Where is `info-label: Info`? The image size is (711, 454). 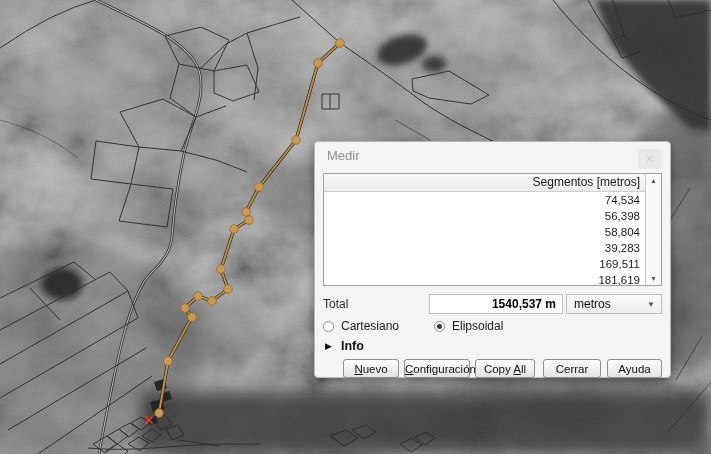
info-label: Info is located at coordinates (352, 346).